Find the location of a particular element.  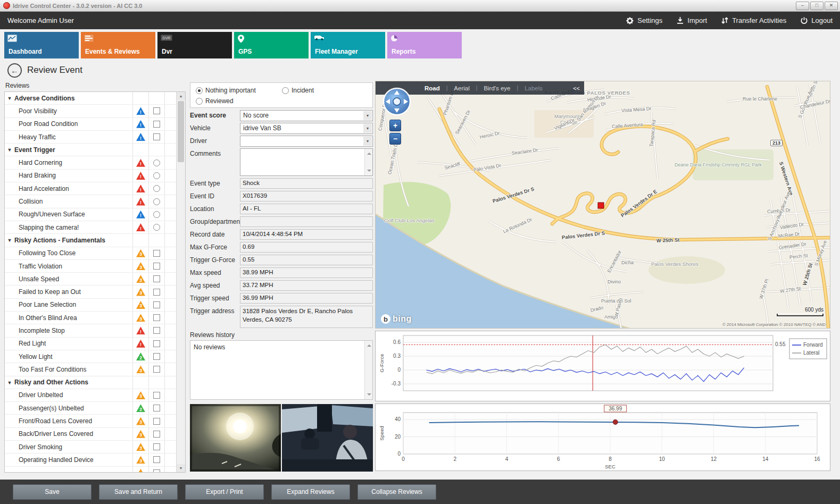

review-item-row: Unsafe Speed3 is located at coordinates (90, 279).